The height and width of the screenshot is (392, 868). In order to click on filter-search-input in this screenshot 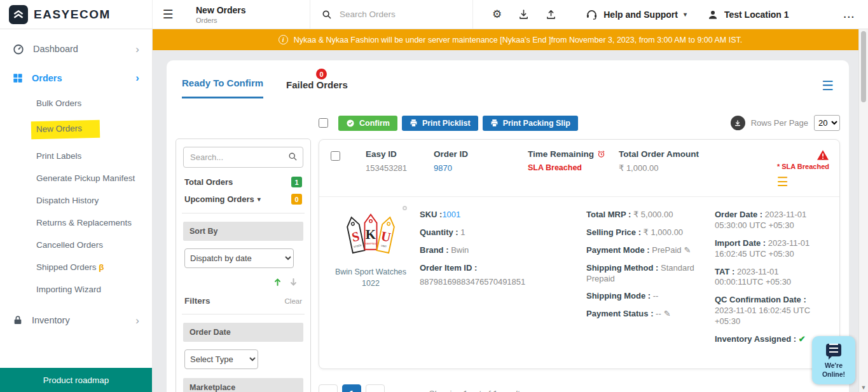, I will do `click(243, 158)`.